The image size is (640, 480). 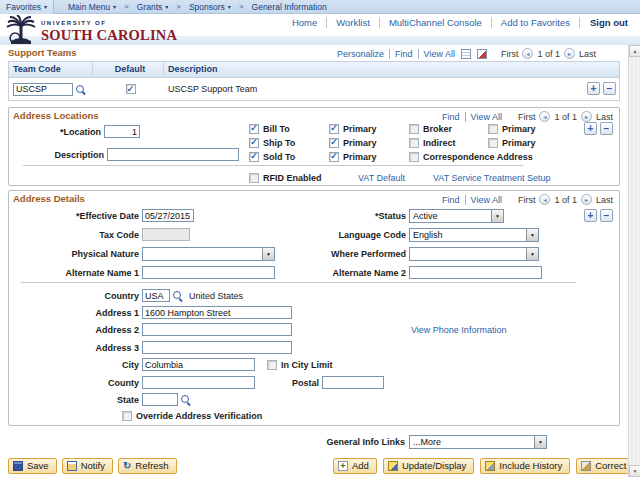 I want to click on include-history-button: Include History, so click(x=525, y=466).